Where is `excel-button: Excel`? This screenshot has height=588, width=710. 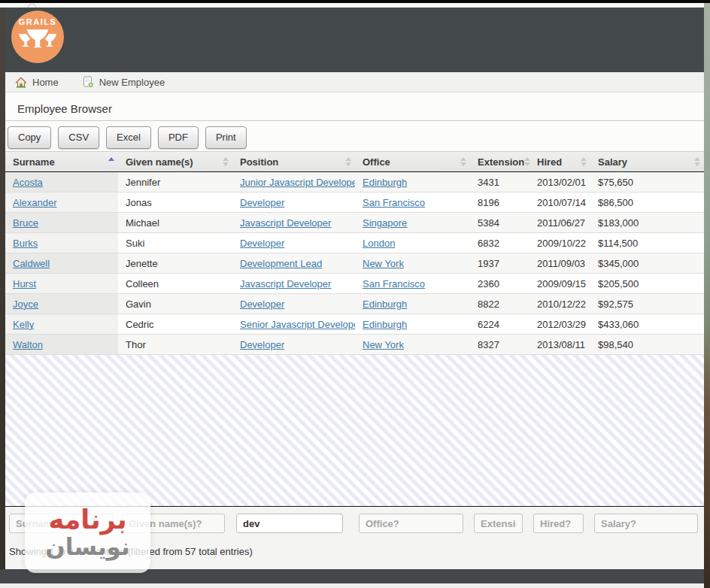 excel-button: Excel is located at coordinates (129, 138).